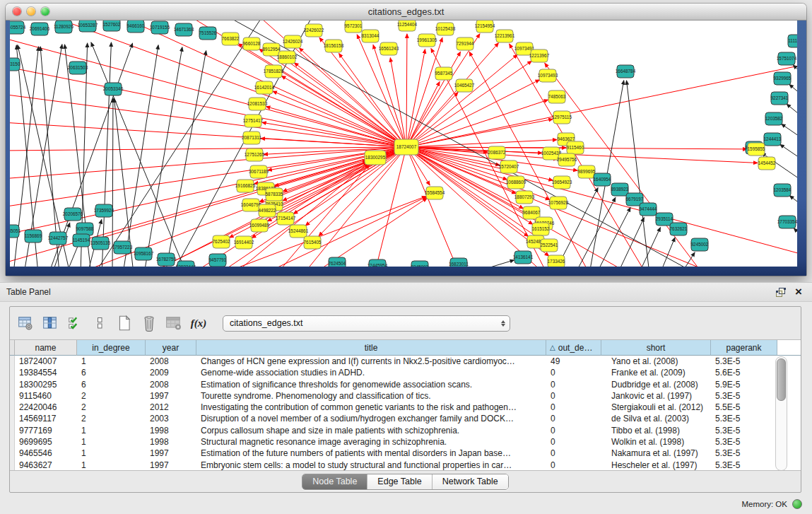 Image resolution: width=812 pixels, height=514 pixels. What do you see at coordinates (435, 193) in the screenshot?
I see `network-node: 15584554` at bounding box center [435, 193].